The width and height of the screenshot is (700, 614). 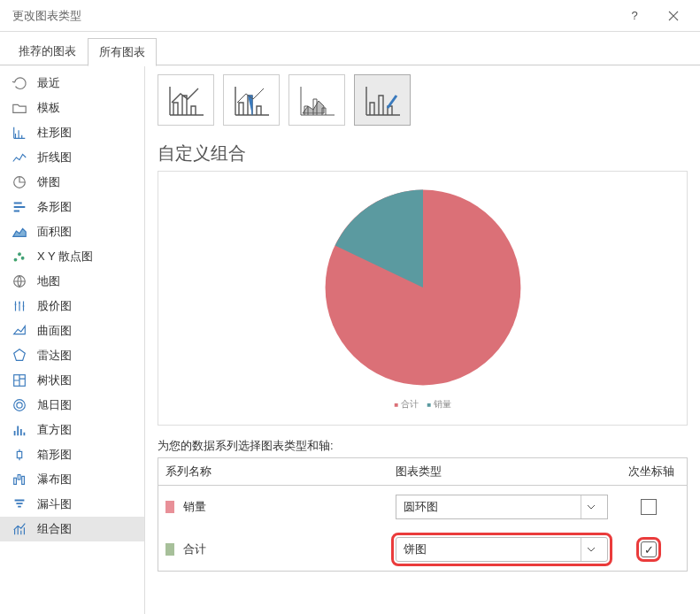 What do you see at coordinates (73, 331) in the screenshot?
I see `sidebar-item-surface: 曲面图` at bounding box center [73, 331].